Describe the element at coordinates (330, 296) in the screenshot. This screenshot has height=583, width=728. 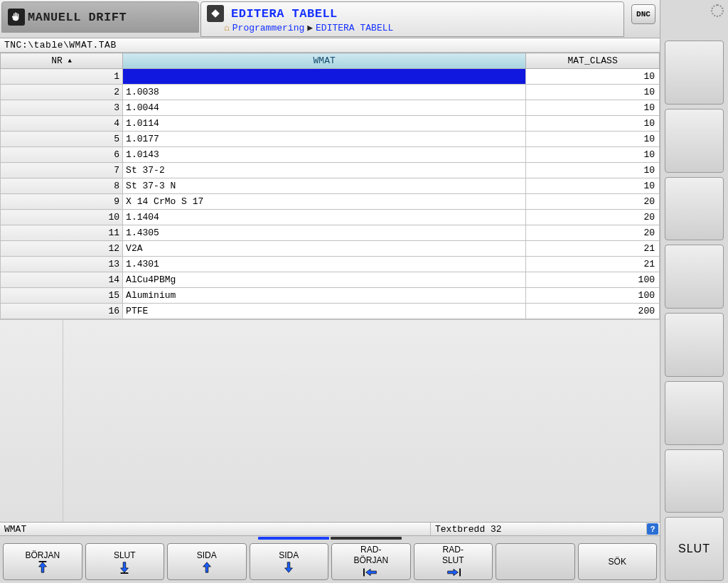
I see `table-row: 15Aluminium100` at that location.